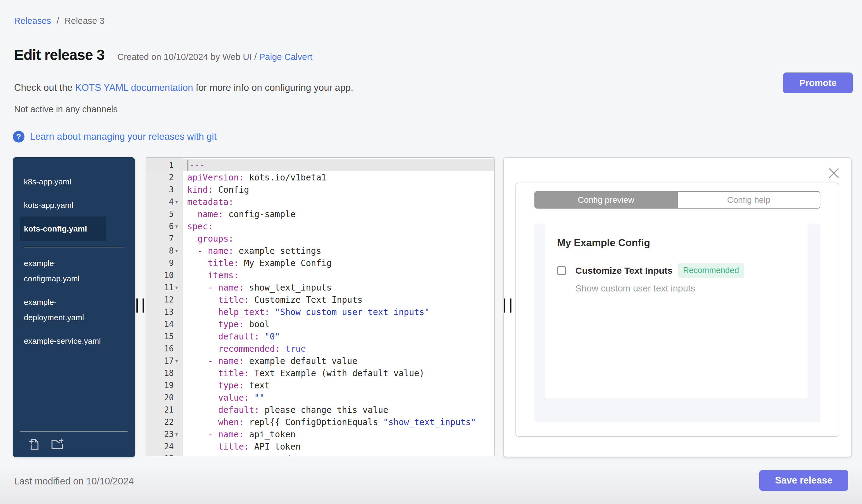 Image resolution: width=862 pixels, height=504 pixels. I want to click on kots-docs-link: KOTS YAML documentation, so click(134, 88).